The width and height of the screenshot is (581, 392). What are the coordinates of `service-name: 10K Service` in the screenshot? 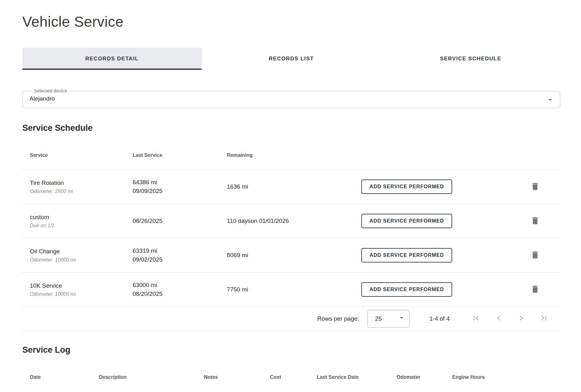 It's located at (81, 286).